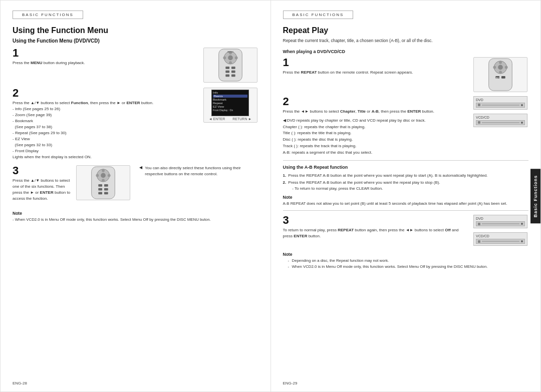 The height and width of the screenshot is (392, 541). Describe the element at coordinates (376, 75) in the screenshot. I see `right-step-1-text: 1 Press the REPEAT button on the remote …` at that location.